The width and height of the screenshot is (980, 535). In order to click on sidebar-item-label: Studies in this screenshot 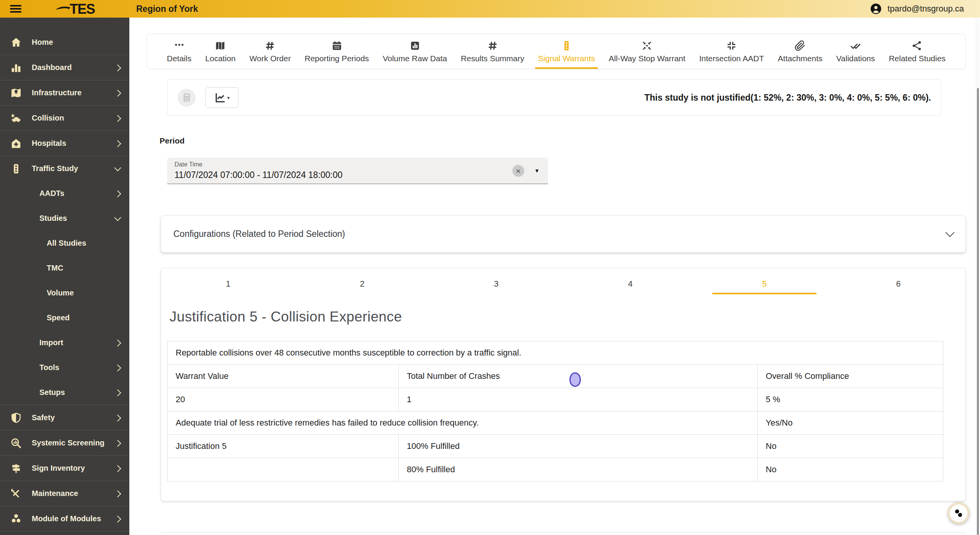, I will do `click(53, 218)`.